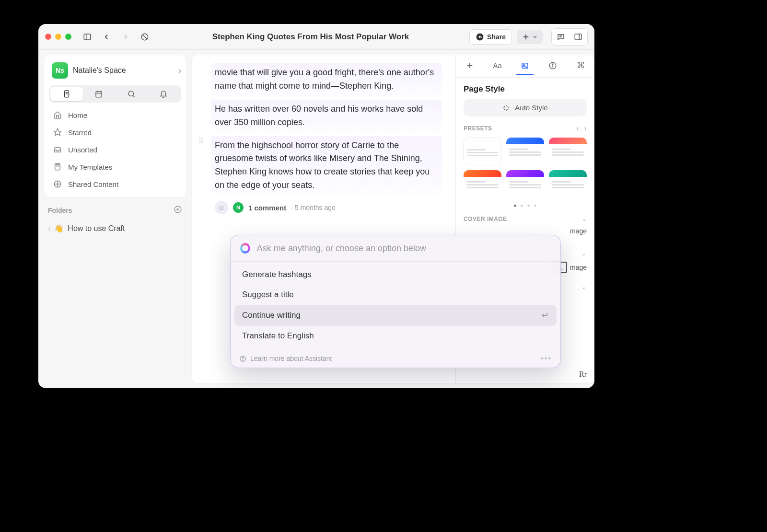  Describe the element at coordinates (267, 208) in the screenshot. I see `comment-count: 1 comment` at that location.